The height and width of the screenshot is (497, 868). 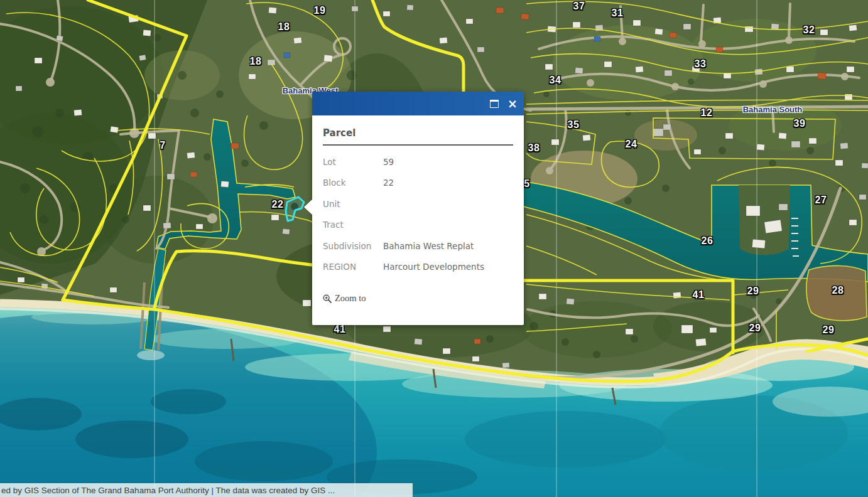 What do you see at coordinates (168, 491) in the screenshot?
I see `attribution-text: ed by GIS Section of The Grand Bahama Po…` at bounding box center [168, 491].